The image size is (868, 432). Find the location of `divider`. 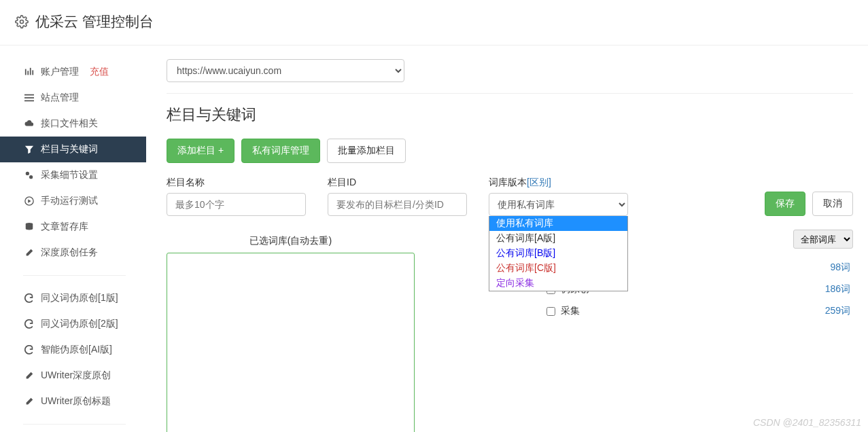

divider is located at coordinates (510, 94).